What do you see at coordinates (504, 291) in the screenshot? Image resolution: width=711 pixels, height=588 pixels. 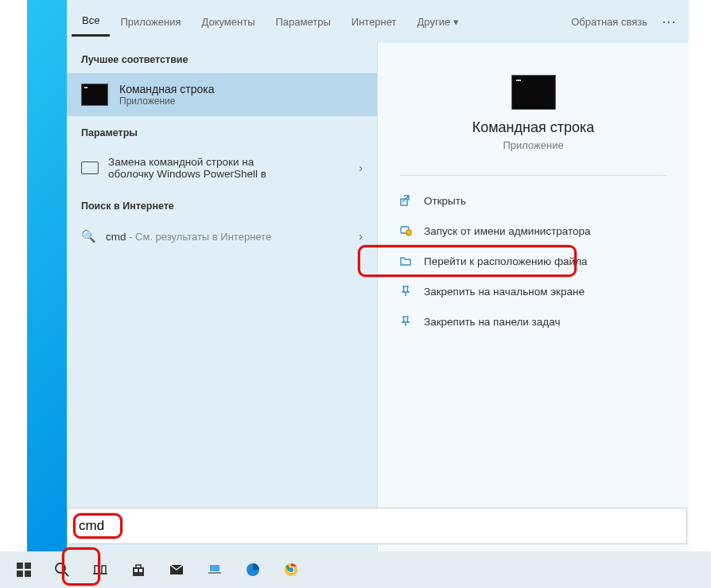 I see `action-pin-start-label: Закрепить на начальном экране` at bounding box center [504, 291].